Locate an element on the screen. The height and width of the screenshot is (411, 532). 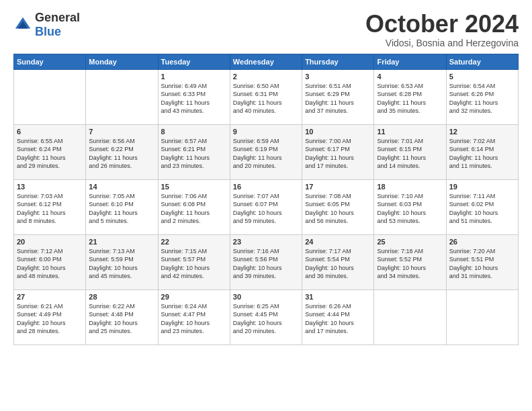
week-row-2: 13Sunrise: 7:03 AM Sunset: 6:12 PM Dayli… is located at coordinates (266, 207).